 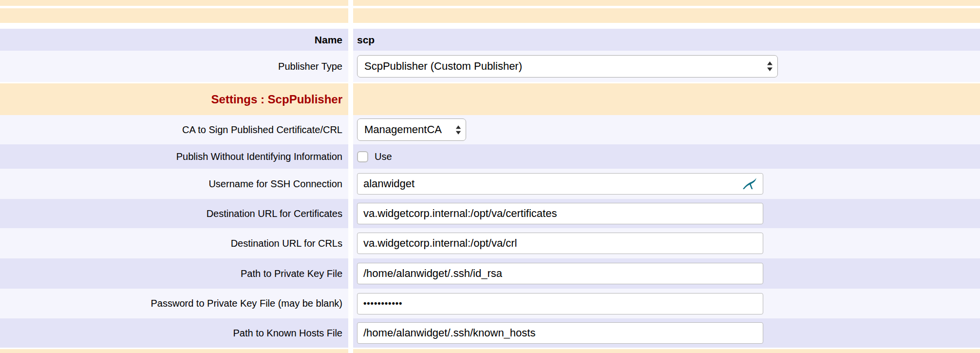 I want to click on row-gap, so click(x=490, y=26).